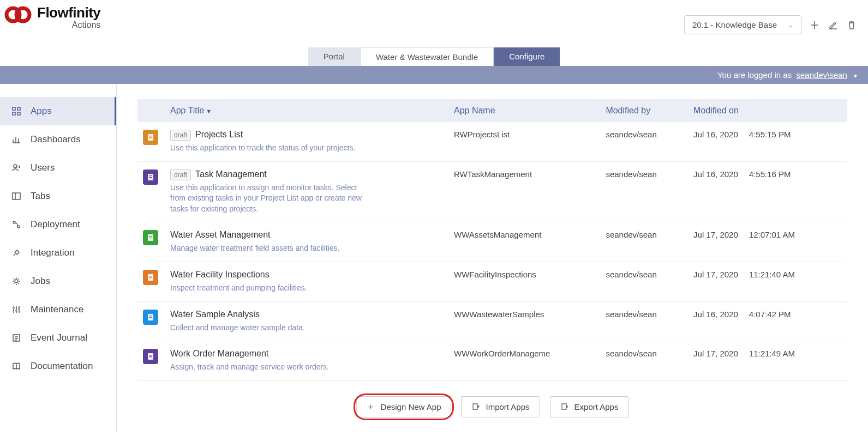 This screenshot has width=868, height=442. Describe the element at coordinates (524, 111) in the screenshot. I see `col-app-name: App Name` at that location.